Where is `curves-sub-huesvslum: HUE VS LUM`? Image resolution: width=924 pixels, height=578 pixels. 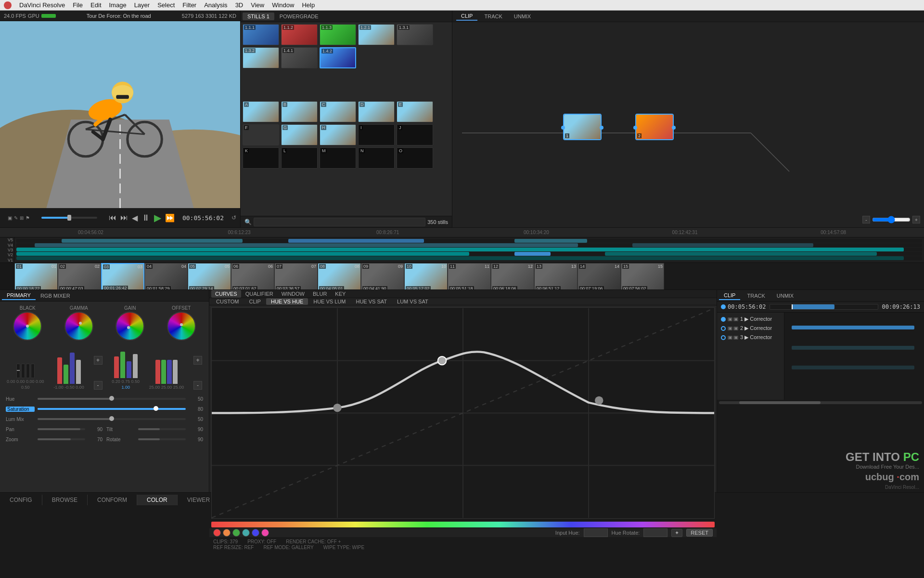
curves-sub-huesvslum: HUE VS LUM is located at coordinates (329, 302).